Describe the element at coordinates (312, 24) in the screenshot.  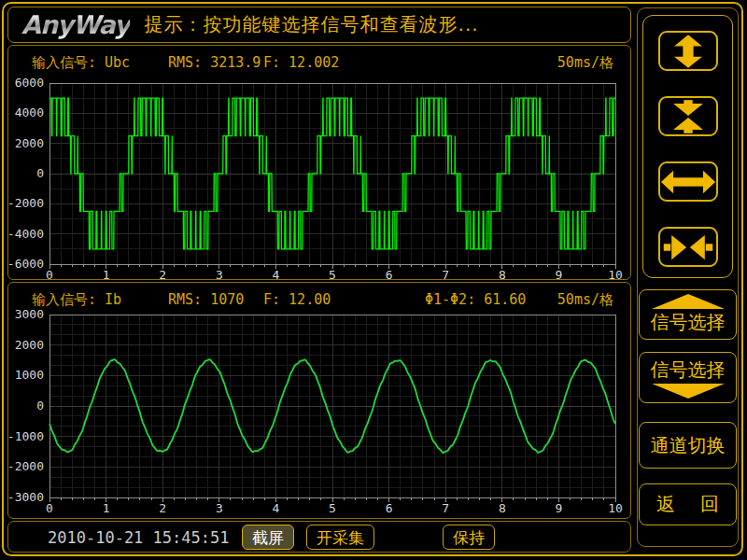
I see `header-tip-text: 提示：按功能键选择信号和查看波形...` at that location.